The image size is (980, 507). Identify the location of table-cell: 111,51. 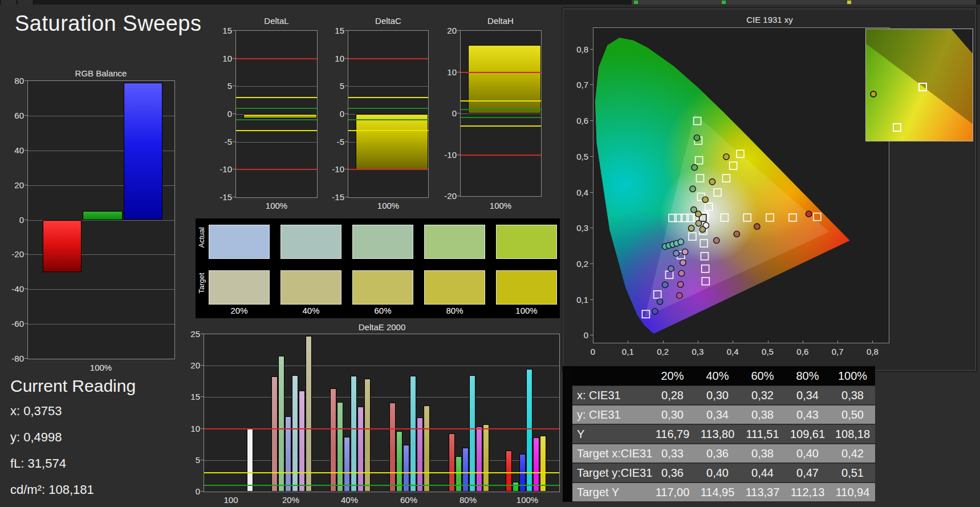
(763, 435).